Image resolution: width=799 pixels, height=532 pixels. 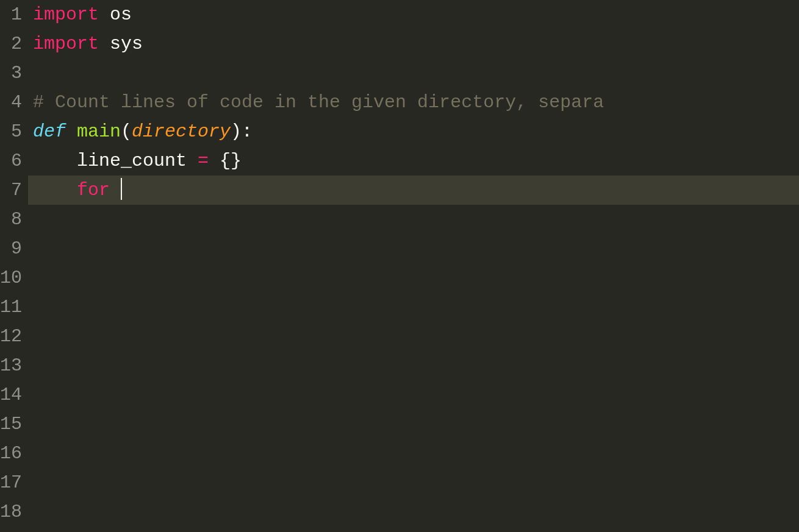 What do you see at coordinates (126, 44) in the screenshot?
I see `code-token: sys` at bounding box center [126, 44].